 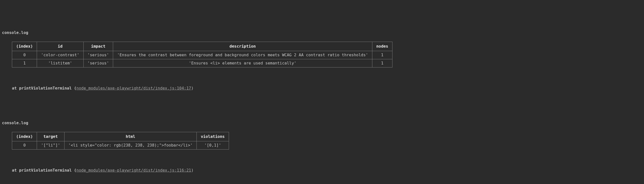 I want to click on col-impact: impact, so click(x=98, y=46).